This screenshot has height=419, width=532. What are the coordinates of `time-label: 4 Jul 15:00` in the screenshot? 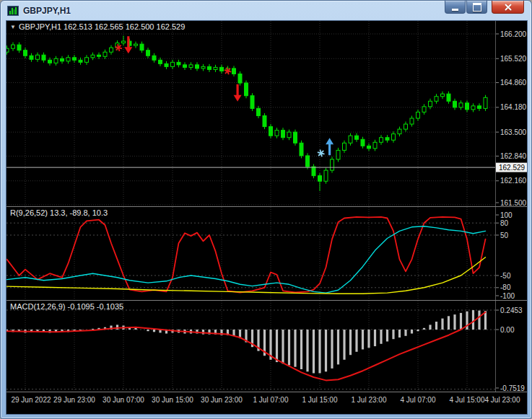 It's located at (468, 400).